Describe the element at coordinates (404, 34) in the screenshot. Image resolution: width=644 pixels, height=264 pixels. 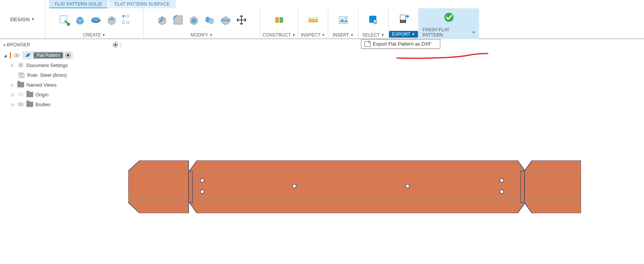
I see `panel-export-label: EXPORT▼` at that location.